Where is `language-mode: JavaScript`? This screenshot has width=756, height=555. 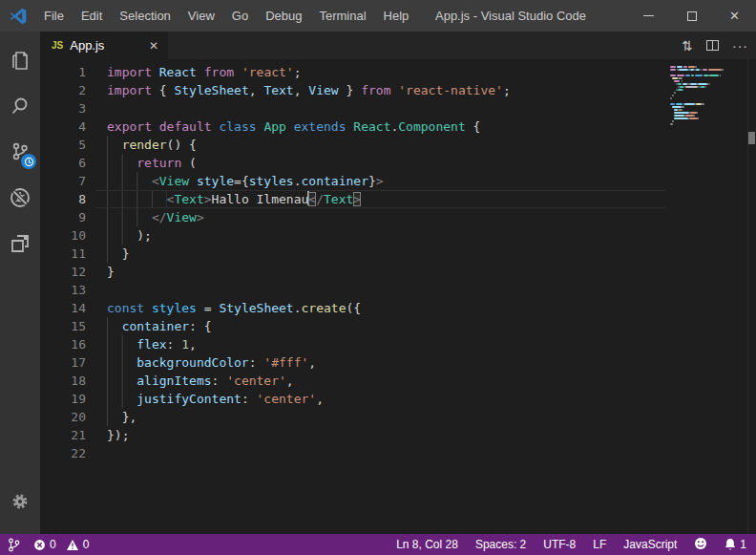 language-mode: JavaScript is located at coordinates (650, 544).